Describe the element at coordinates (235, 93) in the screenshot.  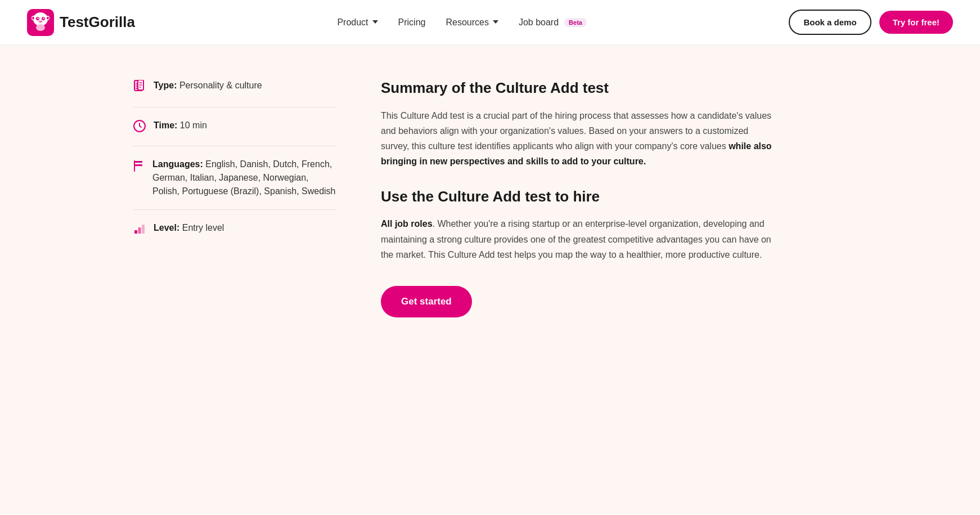
I see `sidebar-type-item: Type: Personality & culture` at that location.